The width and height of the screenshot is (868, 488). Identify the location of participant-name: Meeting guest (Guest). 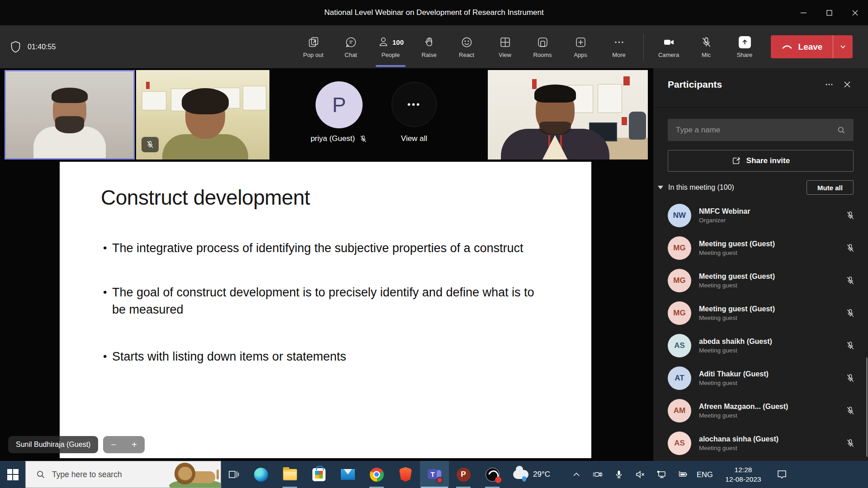
(737, 309).